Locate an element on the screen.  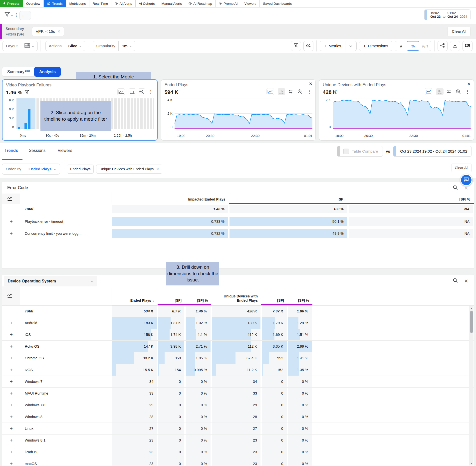
order-by-control: Order By Ended Plays is located at coordinates (31, 169).